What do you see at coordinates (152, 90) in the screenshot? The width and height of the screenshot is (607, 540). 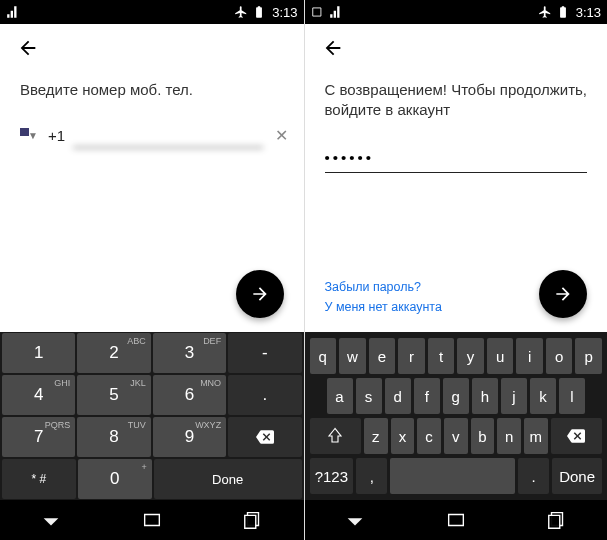 I see `prompt-text: Введите номер моб. тел.` at bounding box center [152, 90].